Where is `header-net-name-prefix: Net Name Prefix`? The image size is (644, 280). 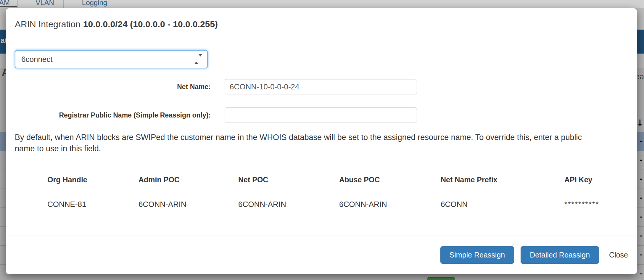 header-net-name-prefix: Net Name Prefix is located at coordinates (503, 180).